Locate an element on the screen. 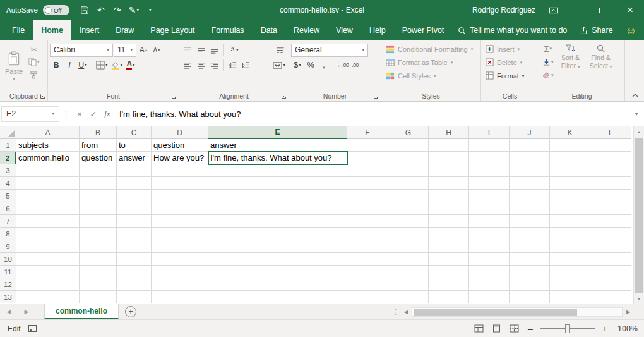 The height and width of the screenshot is (337, 644). cell-A1: subjects is located at coordinates (48, 145).